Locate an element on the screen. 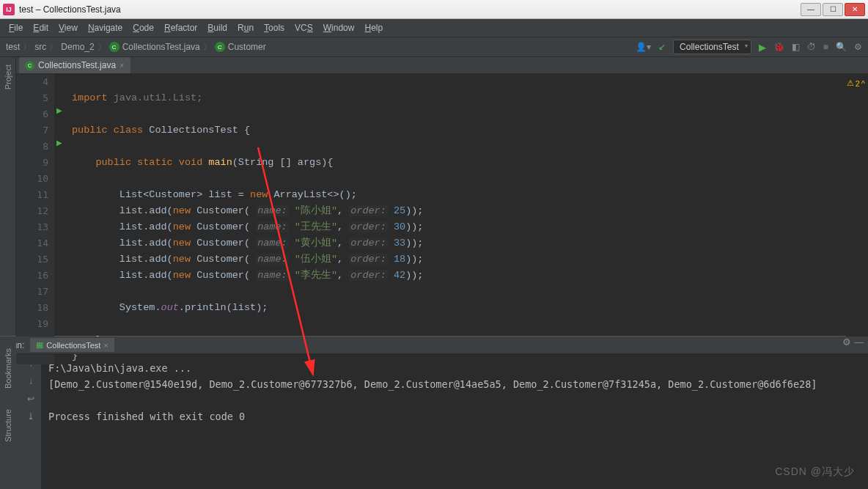 The width and height of the screenshot is (868, 489). bc-src: src is located at coordinates (40, 47).